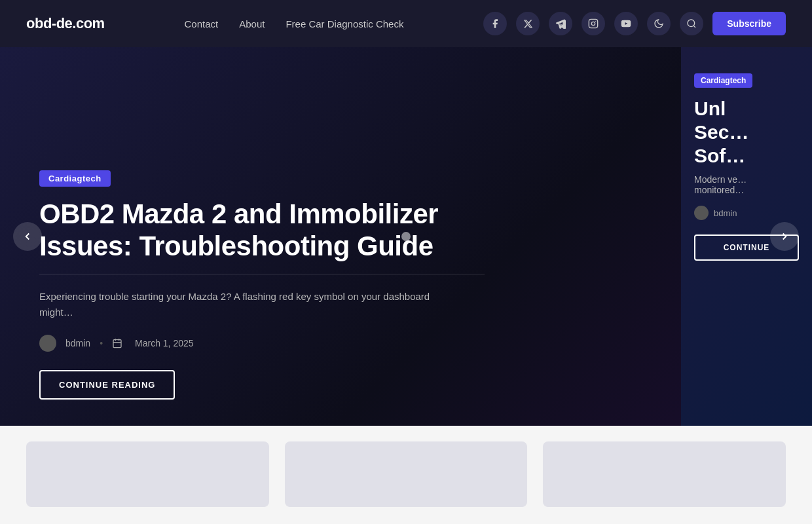 This screenshot has height=524, width=812. Describe the element at coordinates (262, 231) in the screenshot. I see `slide-title: OBD2 Mazda 2 and Immobilizer Issues: Tro…` at that location.